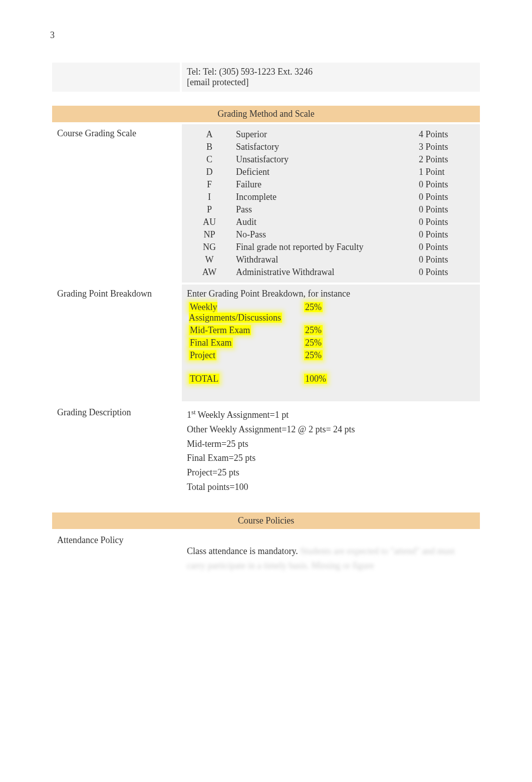 This screenshot has width=532, height=782. I want to click on breakdown-label-cell: Weekly Assignments/Discussions, so click(244, 313).